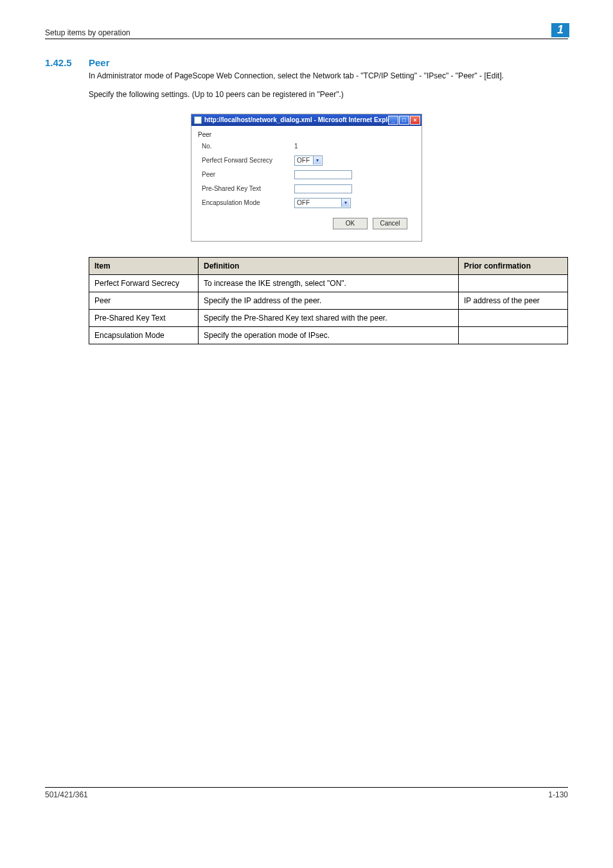 Image resolution: width=613 pixels, height=868 pixels. Describe the element at coordinates (404, 120) in the screenshot. I see `maximize-button: □` at that location.